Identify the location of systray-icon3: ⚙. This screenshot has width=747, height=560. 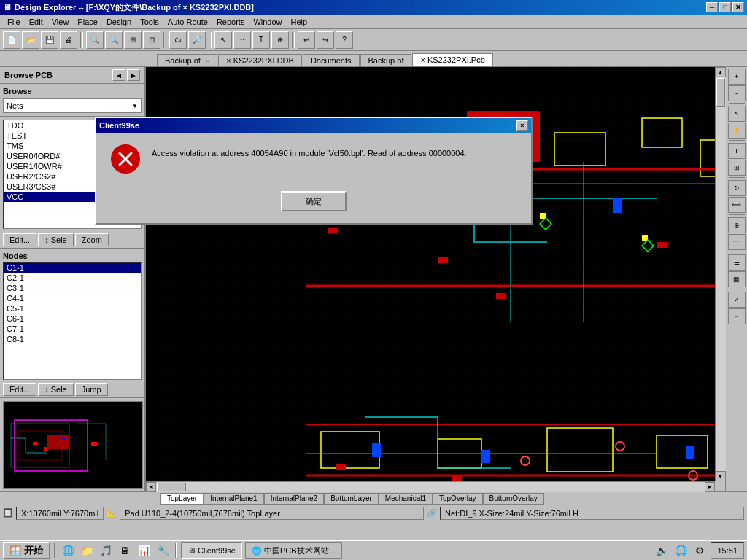
(700, 551).